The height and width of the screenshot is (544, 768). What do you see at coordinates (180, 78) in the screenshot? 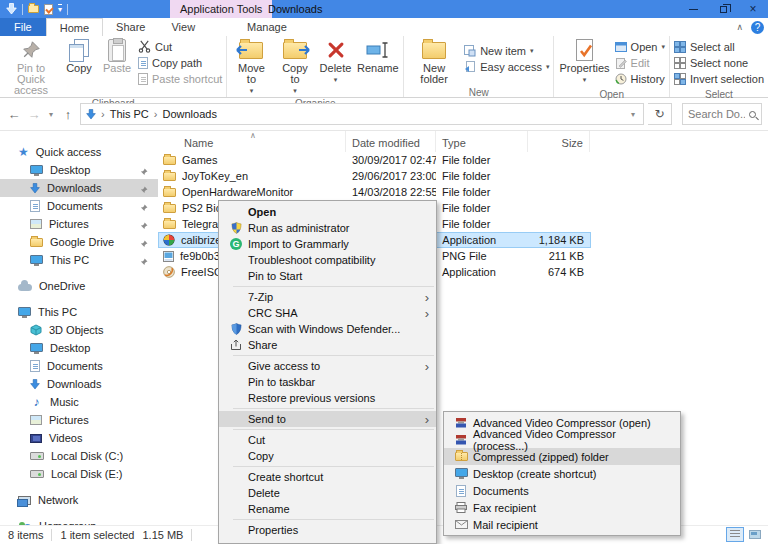
I see `paste-shortcut-button: Paste shortcut` at bounding box center [180, 78].